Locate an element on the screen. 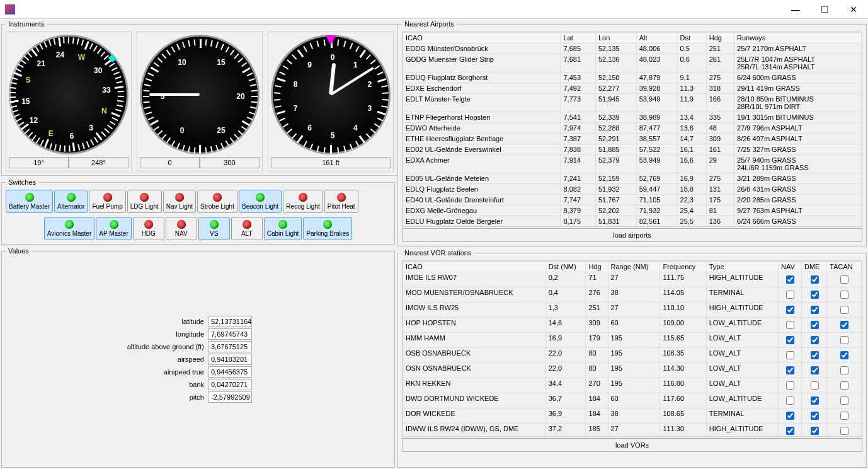 The image size is (868, 469). table-row: EDLU Flugplatz Oelde Bergeler8,17551,831… is located at coordinates (632, 222).